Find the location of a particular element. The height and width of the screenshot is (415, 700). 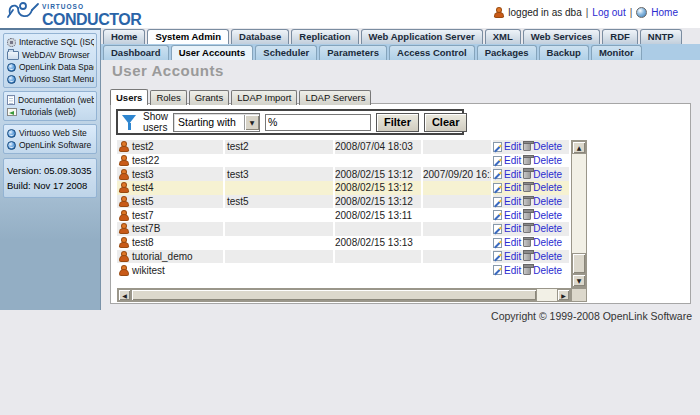

section-tab: Grants is located at coordinates (210, 98).